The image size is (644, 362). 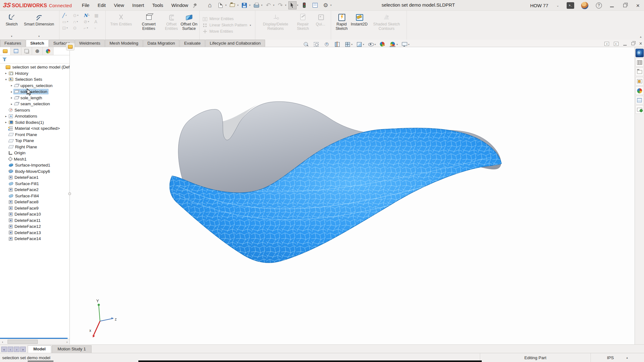 I want to click on tree-item-top-plane: Top Plane, so click(x=35, y=141).